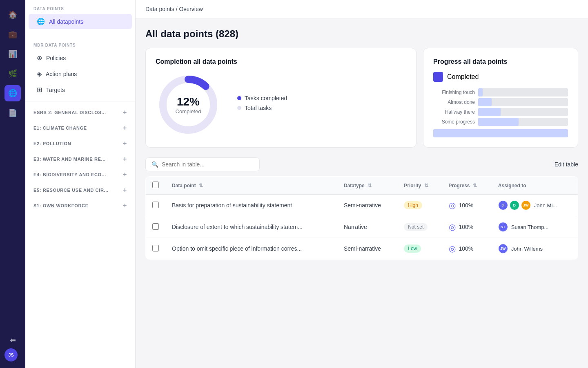 This screenshot has width=588, height=368. What do you see at coordinates (13, 347) in the screenshot?
I see `bottom-icons: ⬅ JS` at bounding box center [13, 347].